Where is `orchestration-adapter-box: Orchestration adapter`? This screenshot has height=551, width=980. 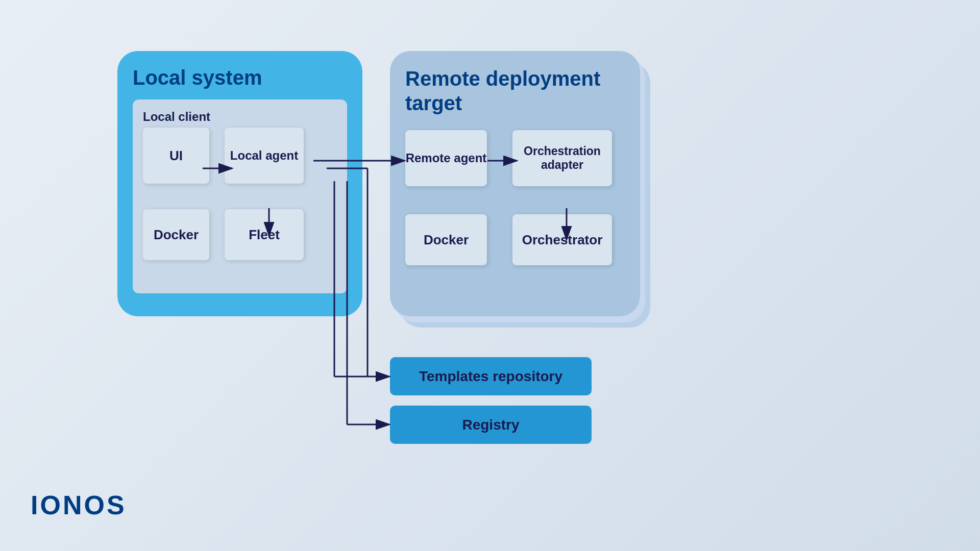 orchestration-adapter-box: Orchestration adapter is located at coordinates (562, 158).